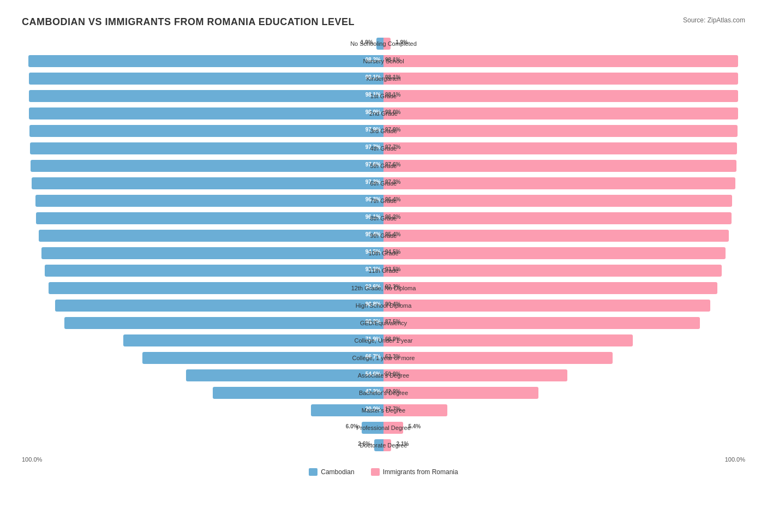 The height and width of the screenshot is (532, 767). What do you see at coordinates (392, 287) in the screenshot?
I see `val-right: 92.3%` at bounding box center [392, 287].